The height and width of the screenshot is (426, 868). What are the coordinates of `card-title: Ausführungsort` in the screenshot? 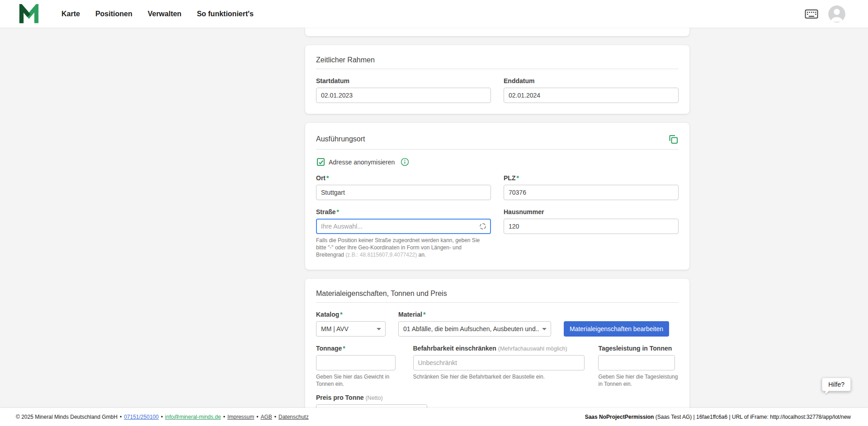 It's located at (341, 139).